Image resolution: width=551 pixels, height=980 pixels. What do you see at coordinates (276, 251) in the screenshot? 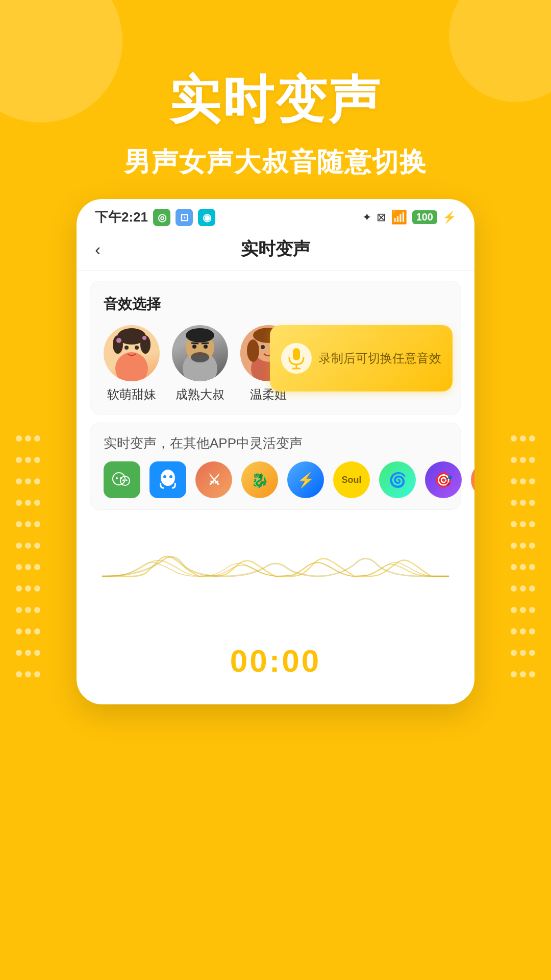
I see `nav-bar: ‹ 实时变声` at bounding box center [276, 251].